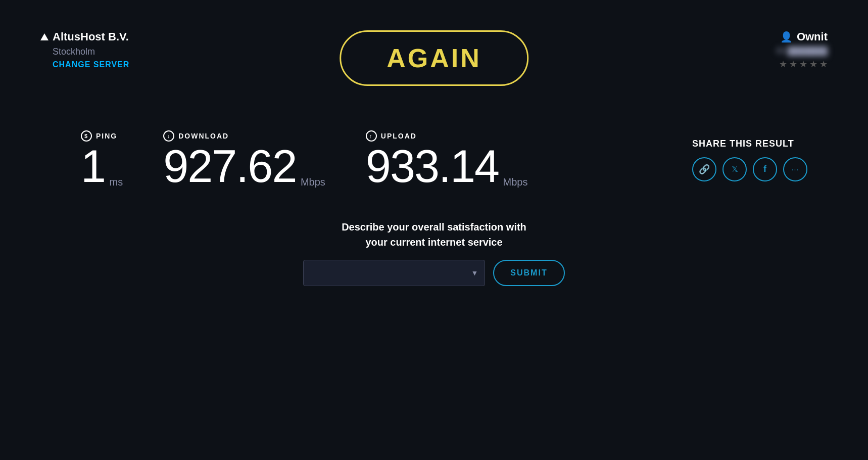  What do you see at coordinates (432, 166) in the screenshot?
I see `upload-value: 933.14` at bounding box center [432, 166].